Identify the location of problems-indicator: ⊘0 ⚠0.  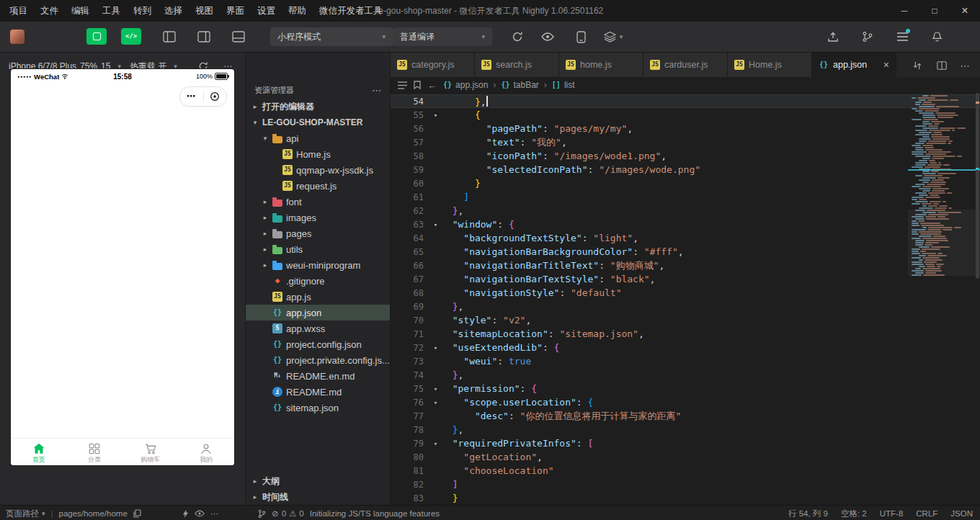
(288, 514).